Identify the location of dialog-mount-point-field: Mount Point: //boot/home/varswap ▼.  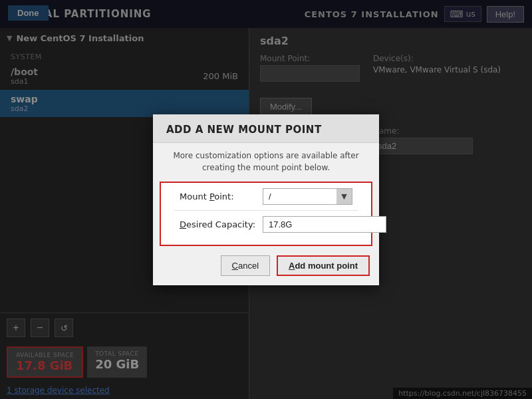
(266, 197).